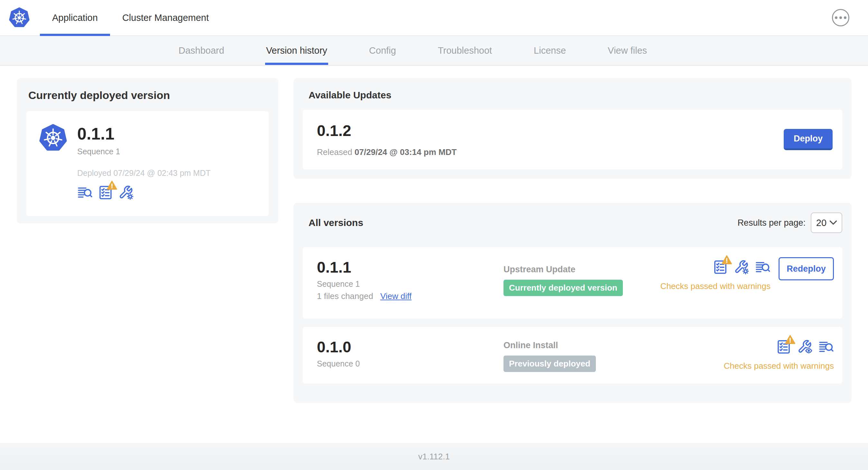  What do you see at coordinates (614, 361) in the screenshot?
I see `version-row-source: Online Install Previously deployed` at bounding box center [614, 361].